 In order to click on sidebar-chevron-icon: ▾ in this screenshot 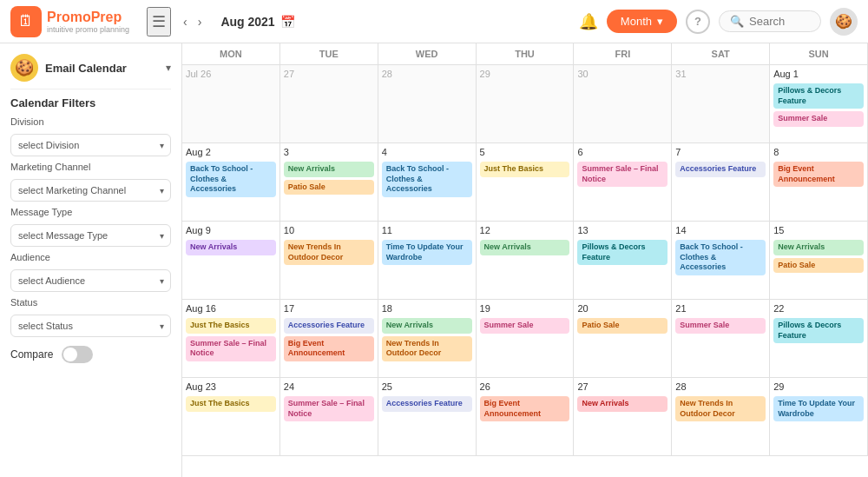, I will do `click(168, 68)`.